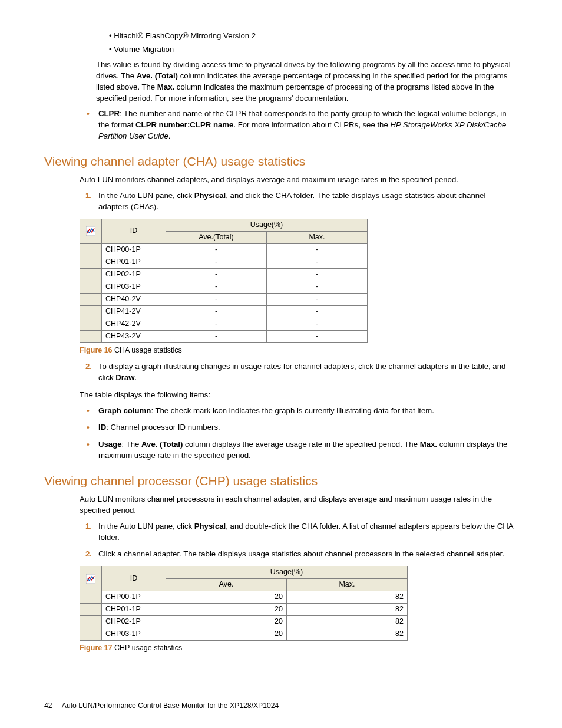 This screenshot has height=728, width=562. What do you see at coordinates (302, 202) in the screenshot?
I see `cha-step-1: In the Auto LUN pane, click Physical, an…` at bounding box center [302, 202].